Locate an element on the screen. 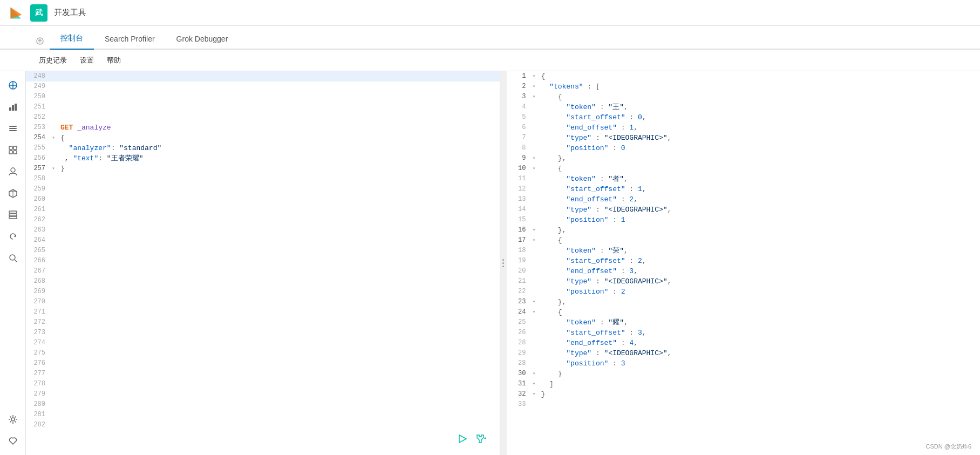  back-button is located at coordinates (40, 41).